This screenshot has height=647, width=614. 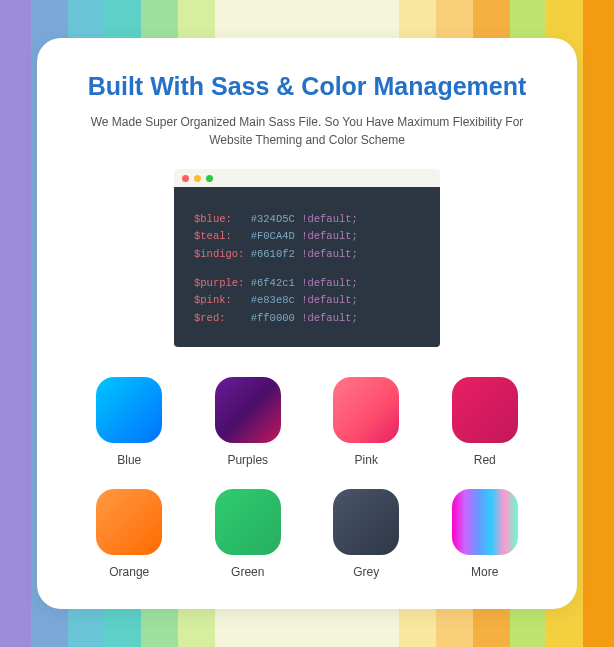 What do you see at coordinates (366, 460) in the screenshot?
I see `swatch-label: Pink` at bounding box center [366, 460].